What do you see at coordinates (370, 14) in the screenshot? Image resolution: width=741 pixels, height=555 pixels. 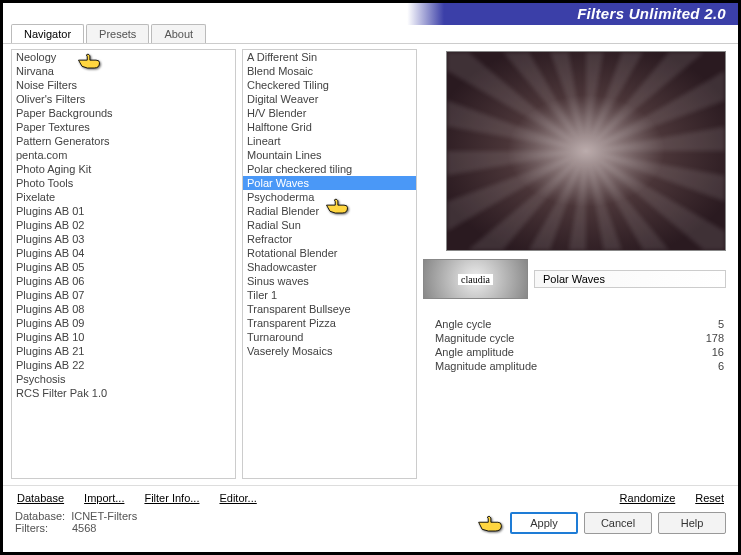 I see `title-bar: Filters Unlimited 2.0` at bounding box center [370, 14].